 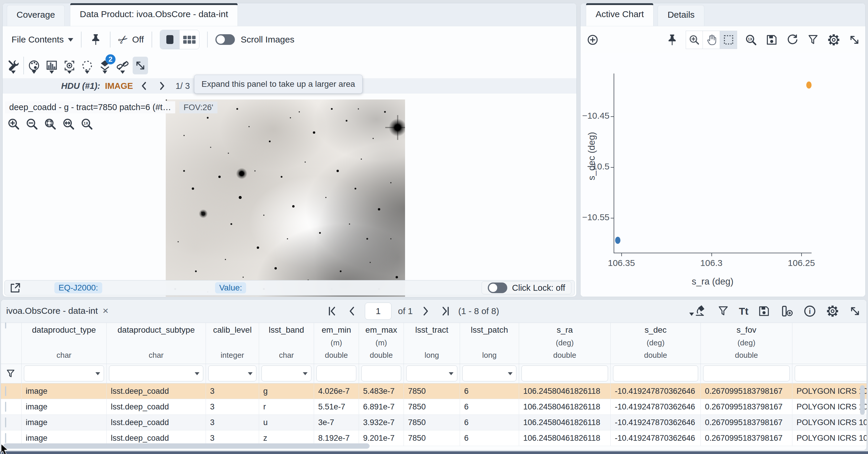 What do you see at coordinates (723, 311) in the screenshot?
I see `table-filter-button` at bounding box center [723, 311].